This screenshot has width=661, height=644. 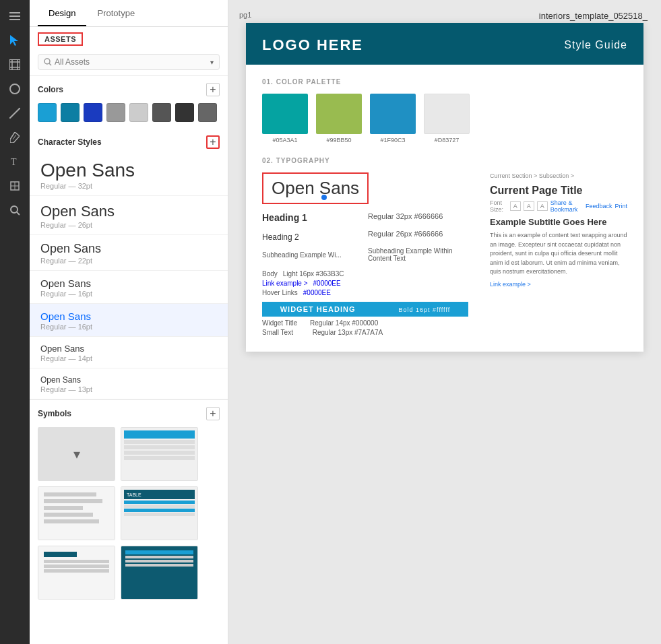 What do you see at coordinates (313, 218) in the screenshot?
I see `typo-row-h1: Heading 1` at bounding box center [313, 218].